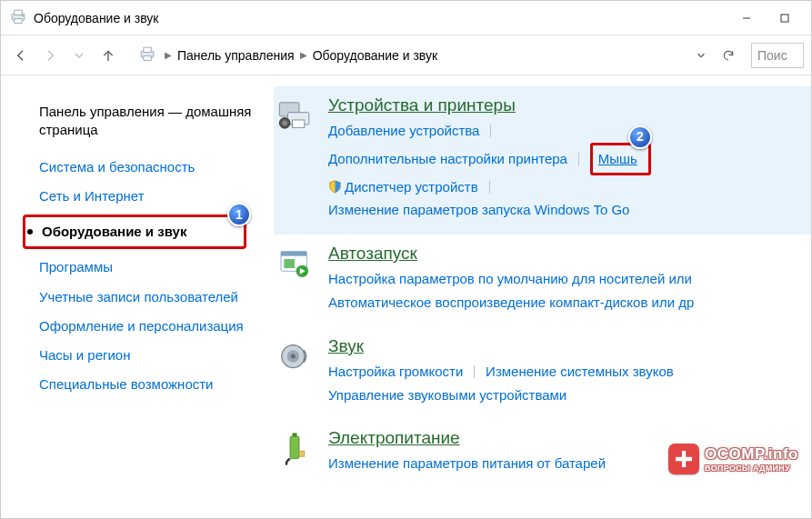 The height and width of the screenshot is (519, 812). I want to click on shield-icon, so click(335, 185).